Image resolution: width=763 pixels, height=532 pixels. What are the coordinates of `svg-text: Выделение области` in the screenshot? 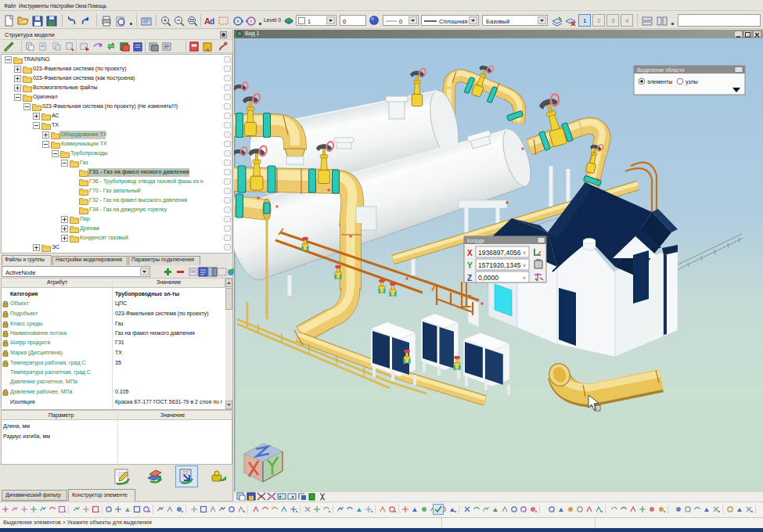 It's located at (660, 70).